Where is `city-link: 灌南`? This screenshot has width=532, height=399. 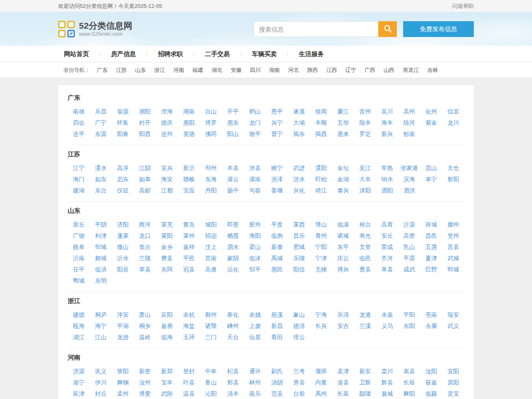
city-link: 灌南 is located at coordinates (255, 180).